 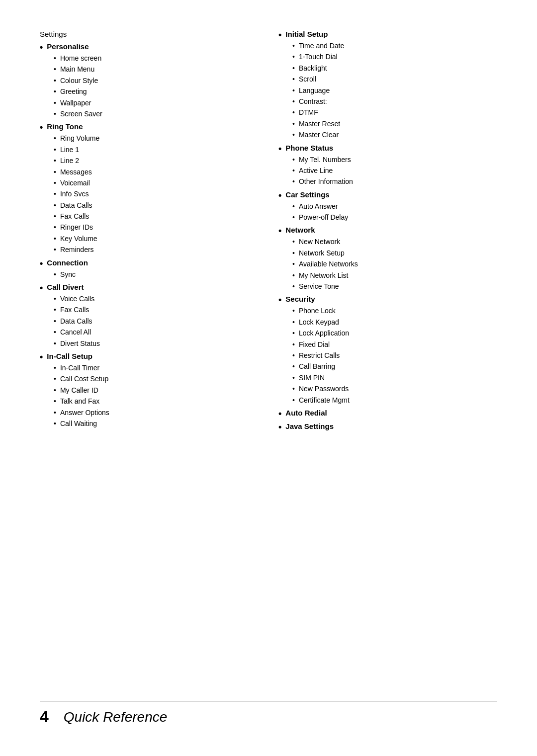 I want to click on list-item: Car SettingsAuto AnswerPower-off Delay, so click(x=388, y=207).